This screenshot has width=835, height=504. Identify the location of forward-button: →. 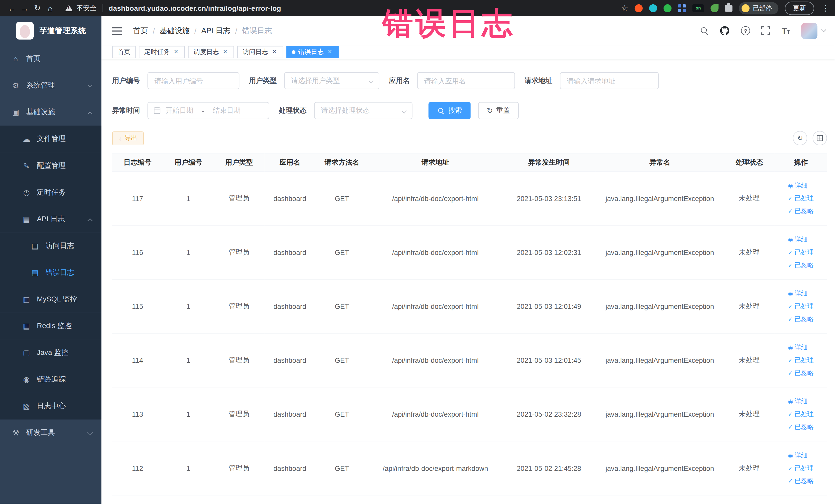
(25, 8).